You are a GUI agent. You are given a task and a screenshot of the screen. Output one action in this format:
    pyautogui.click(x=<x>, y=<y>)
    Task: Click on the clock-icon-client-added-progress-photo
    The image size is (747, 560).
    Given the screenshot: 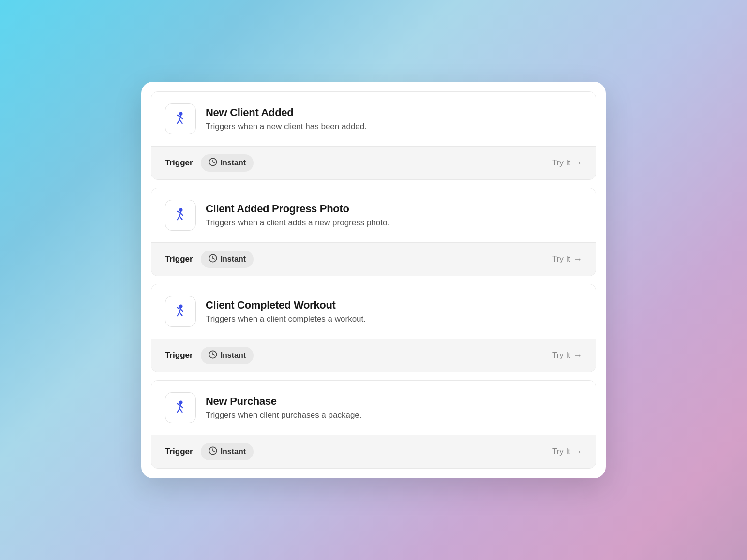 What is the action you would take?
    pyautogui.click(x=213, y=259)
    